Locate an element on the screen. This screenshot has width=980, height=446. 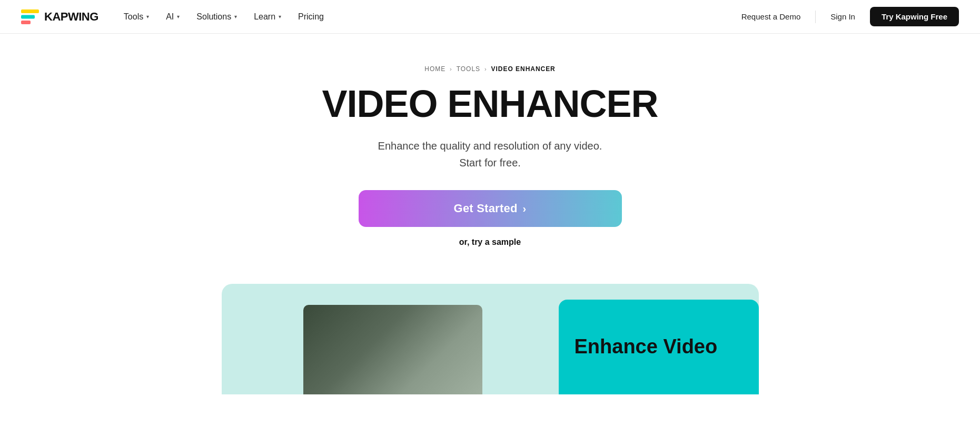
hero-title: VIDEO ENHANCER is located at coordinates (490, 104).